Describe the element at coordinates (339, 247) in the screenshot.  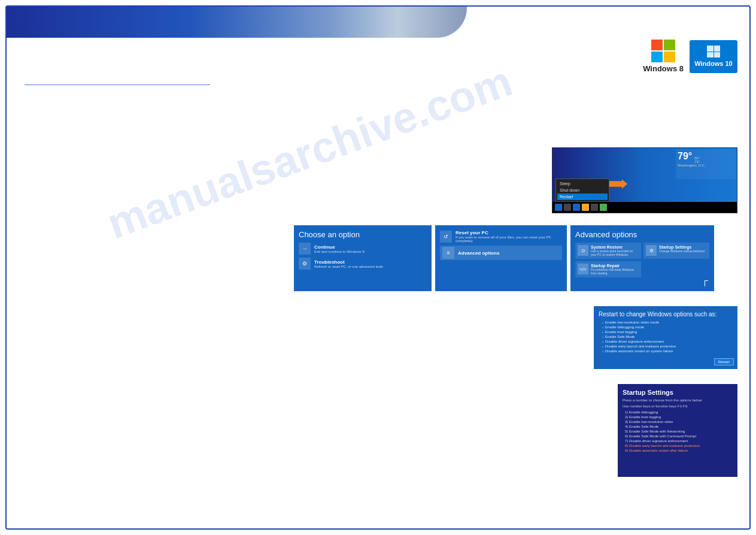
I see `continue-title: Continue` at that location.